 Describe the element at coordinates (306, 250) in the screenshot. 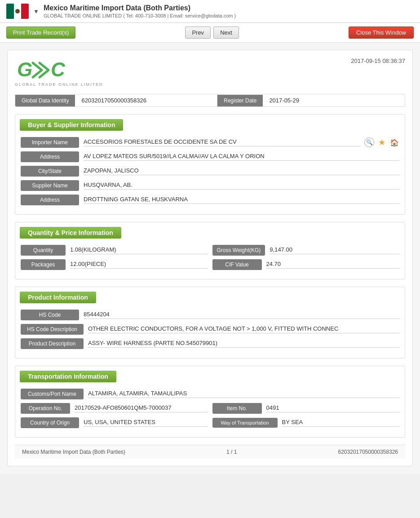

I see `gross-weight-col: Gross Weight(KG) 9,147.00` at that location.